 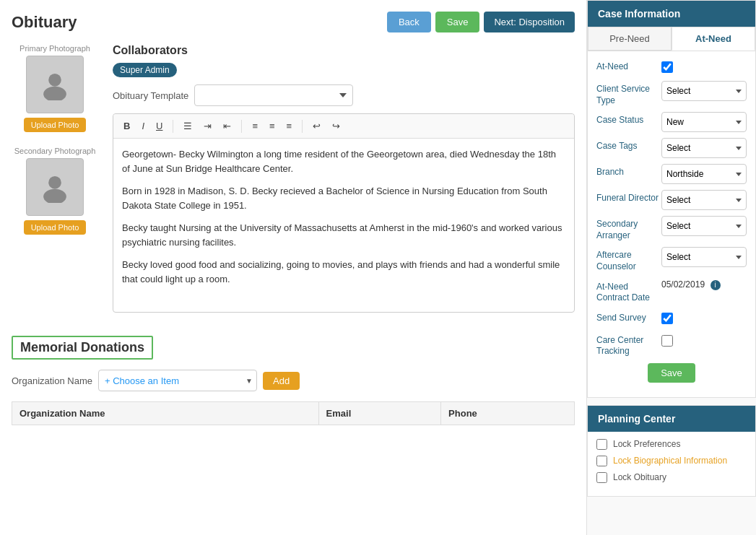 What do you see at coordinates (629, 317) in the screenshot?
I see `send-survey-label: Send Survey` at bounding box center [629, 317].